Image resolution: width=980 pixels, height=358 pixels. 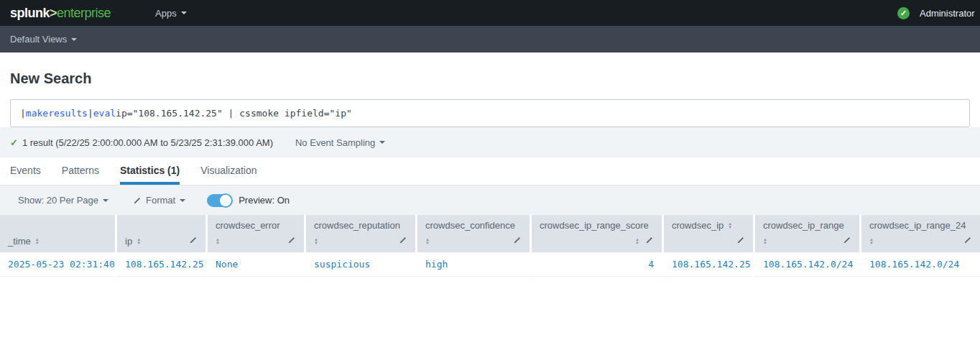 What do you see at coordinates (490, 114) in the screenshot?
I see `search-query-input: | makeresults | eval ip="108.165.142.25"…` at bounding box center [490, 114].